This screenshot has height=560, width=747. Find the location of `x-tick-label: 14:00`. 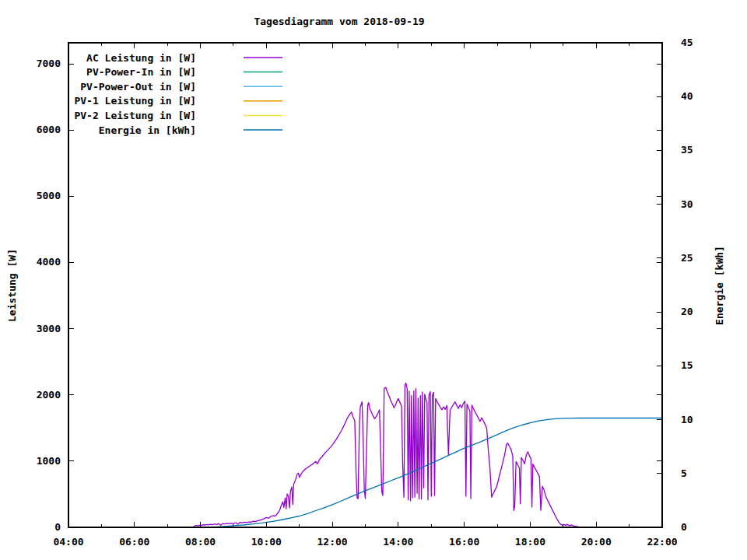

x-tick-label: 14:00 is located at coordinates (398, 541).